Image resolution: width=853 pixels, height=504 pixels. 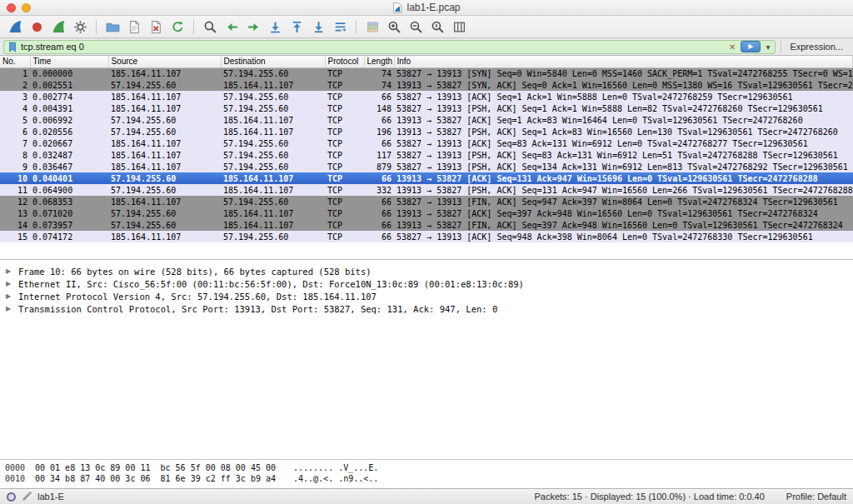 I want to click on go-last-button, so click(x=318, y=27).